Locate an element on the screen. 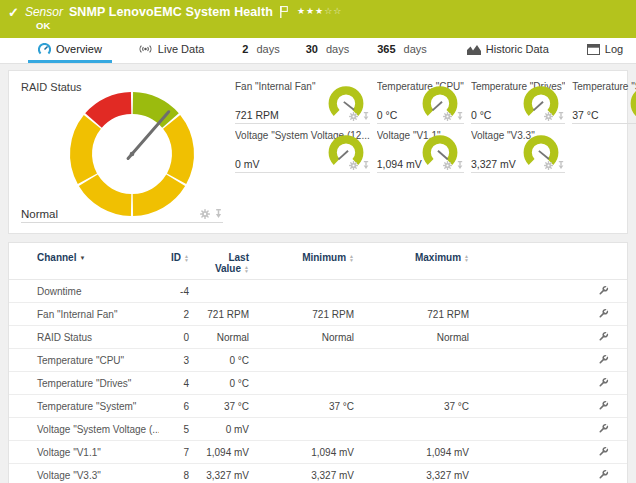  column-header-minimum: Minimum▲▼ is located at coordinates (302, 262).